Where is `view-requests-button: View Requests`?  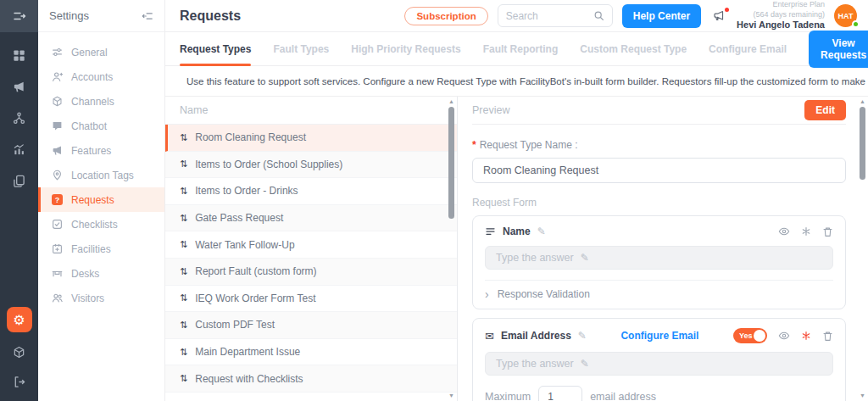 view-requests-button: View Requests is located at coordinates (838, 49).